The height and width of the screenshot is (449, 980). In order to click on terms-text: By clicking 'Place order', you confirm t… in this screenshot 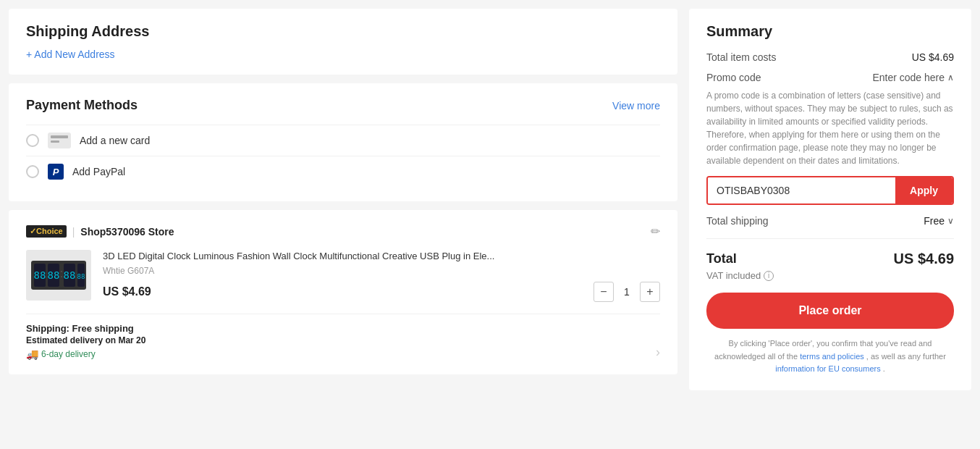, I will do `click(830, 356)`.